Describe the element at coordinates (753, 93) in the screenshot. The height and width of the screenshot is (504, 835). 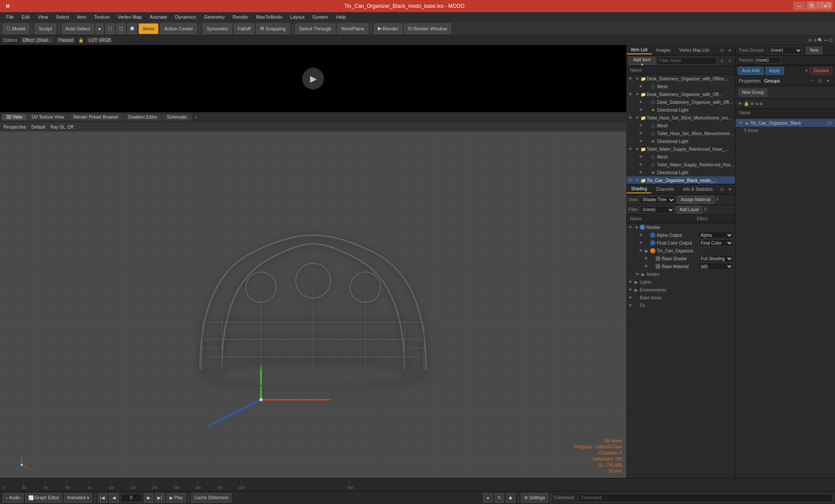
I see `new-group-button: New Group` at that location.